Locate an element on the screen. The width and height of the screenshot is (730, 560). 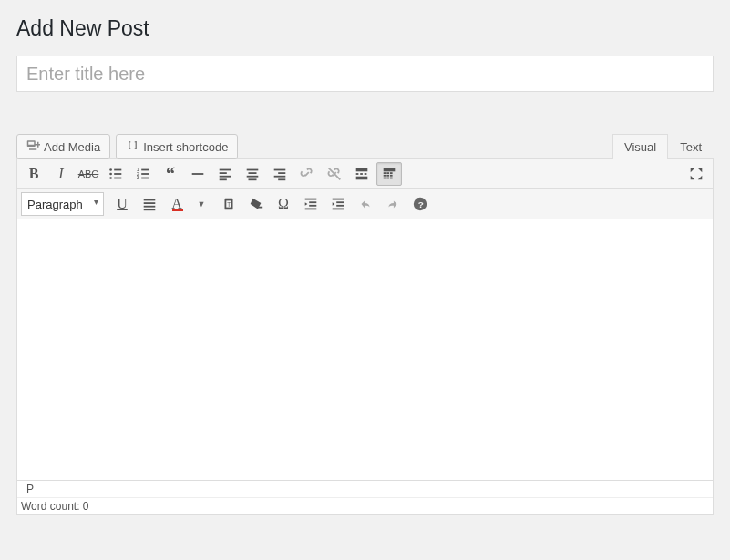
align-right-button is located at coordinates (280, 174).